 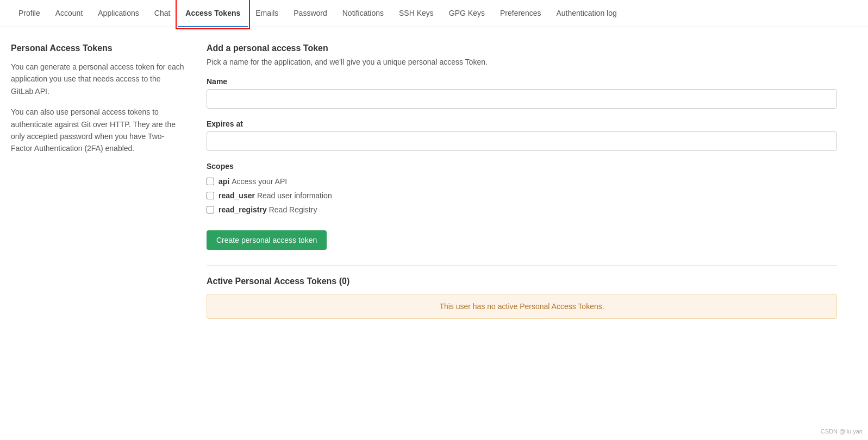 What do you see at coordinates (522, 196) in the screenshot?
I see `scope-item-read_user: read_userRead user information` at bounding box center [522, 196].